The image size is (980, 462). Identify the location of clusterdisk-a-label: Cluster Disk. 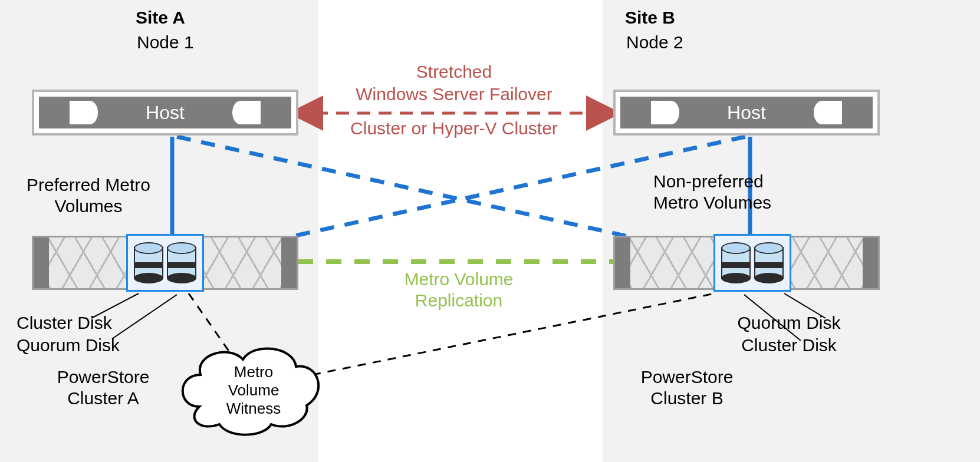
(64, 323).